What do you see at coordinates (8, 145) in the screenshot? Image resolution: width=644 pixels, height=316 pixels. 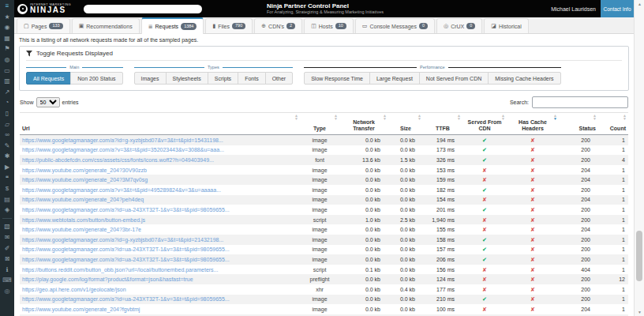 I see `pencil-icon: ✎` at bounding box center [8, 145].